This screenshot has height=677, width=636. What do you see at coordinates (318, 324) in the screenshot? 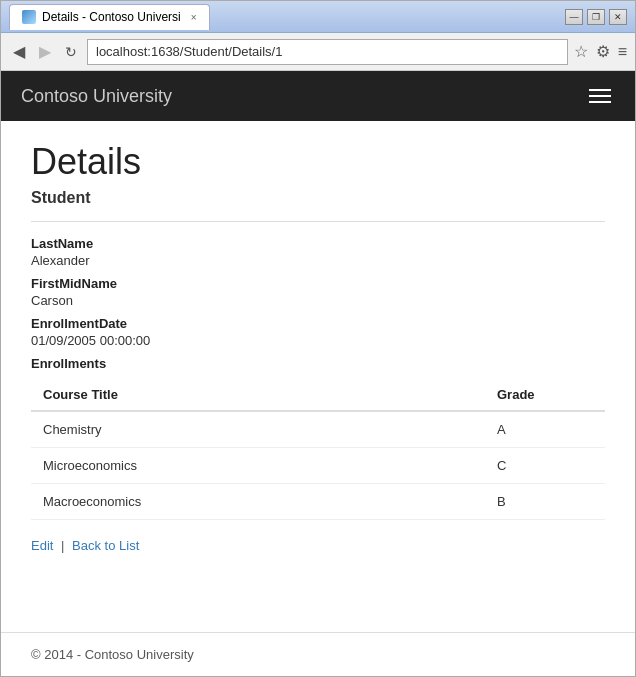
I see `field-label-enrollmentdate: EnrollmentDate` at bounding box center [318, 324].